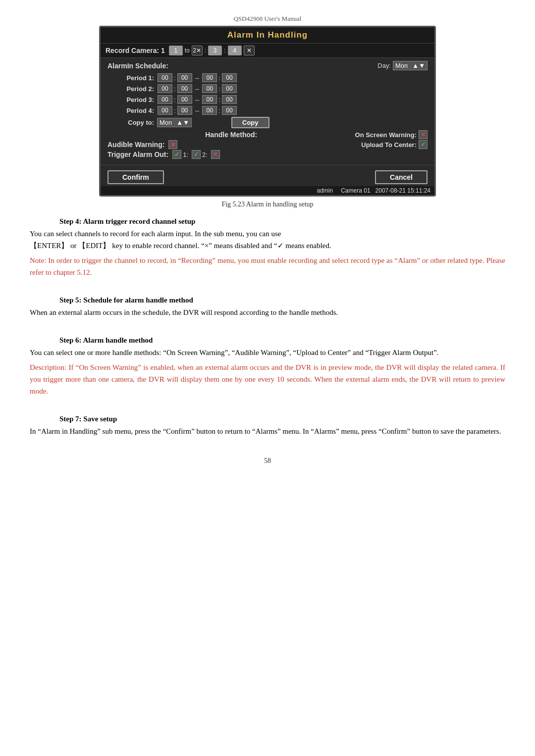 The height and width of the screenshot is (756, 535). What do you see at coordinates (225, 50) in the screenshot?
I see `cam-sep-colon2: :` at bounding box center [225, 50].